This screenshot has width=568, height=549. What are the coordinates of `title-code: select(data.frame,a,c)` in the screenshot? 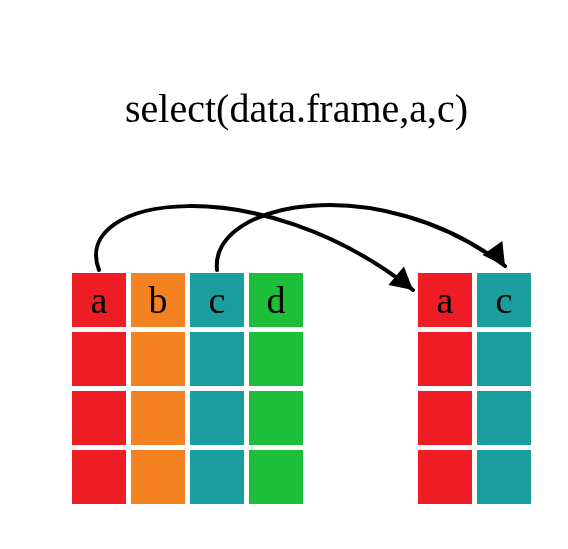 It's located at (296, 108).